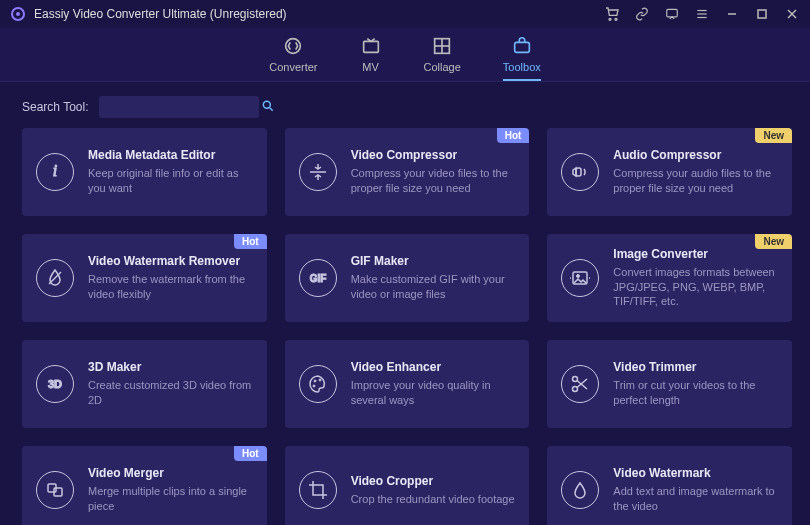 The height and width of the screenshot is (525, 810). Describe the element at coordinates (434, 155) in the screenshot. I see `card-title: Video Compressor` at that location.